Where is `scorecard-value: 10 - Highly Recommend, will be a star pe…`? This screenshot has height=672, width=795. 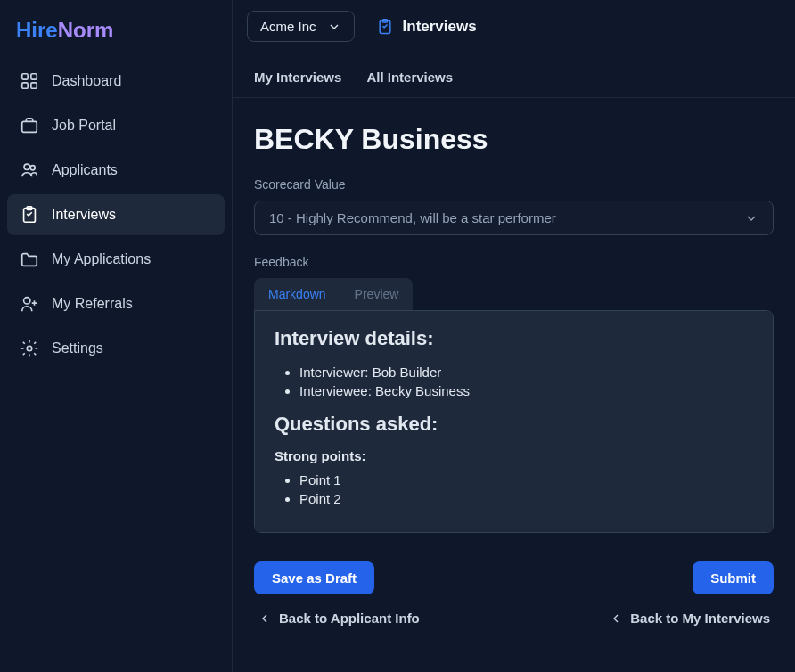
scorecard-value: 10 - Highly Recommend, will be a star pe… is located at coordinates (413, 217).